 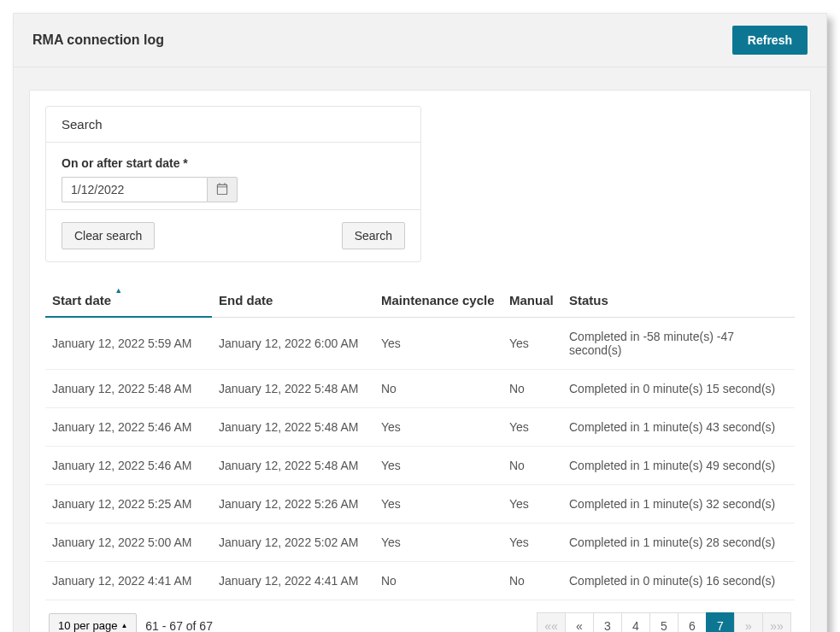 I want to click on table-row: January 12, 2022 4:41 AMJanuary 12, 2022…, so click(x=420, y=581).